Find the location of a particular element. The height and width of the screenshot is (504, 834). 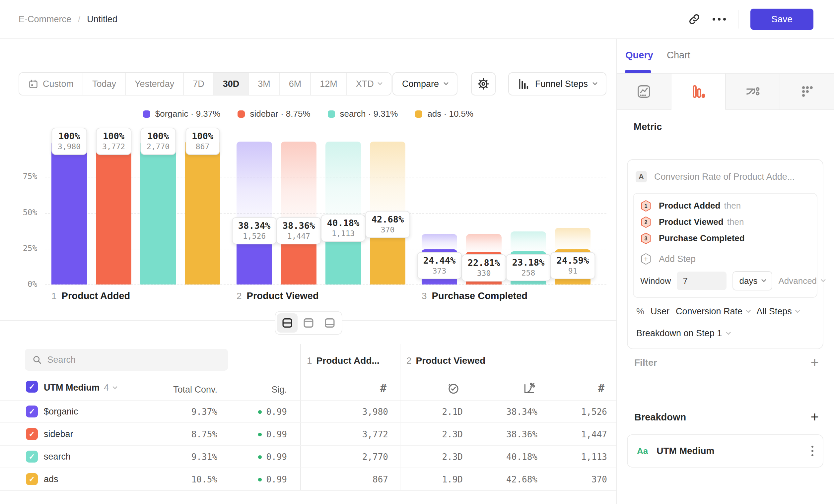

metric-step-1: 1Product Added then is located at coordinates (725, 206).